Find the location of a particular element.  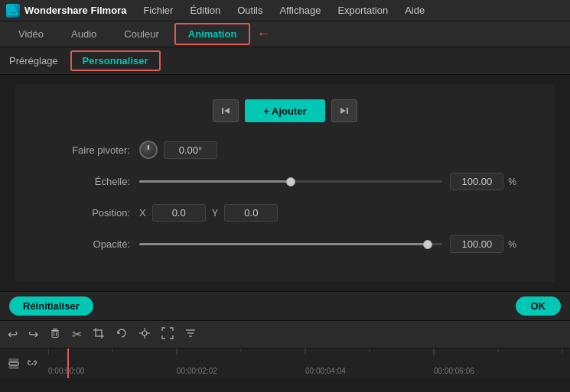

scale-slider-container is located at coordinates (291, 182).